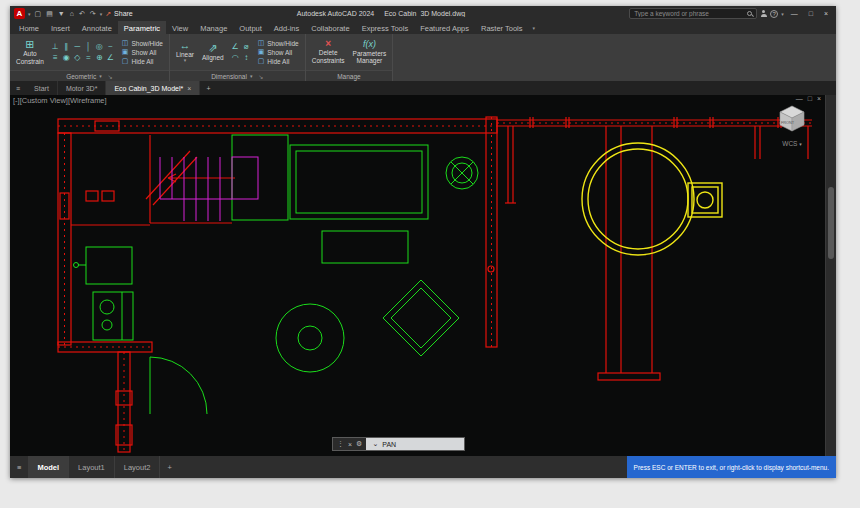  Describe the element at coordinates (826, 14) in the screenshot. I see `close-button: ×` at that location.